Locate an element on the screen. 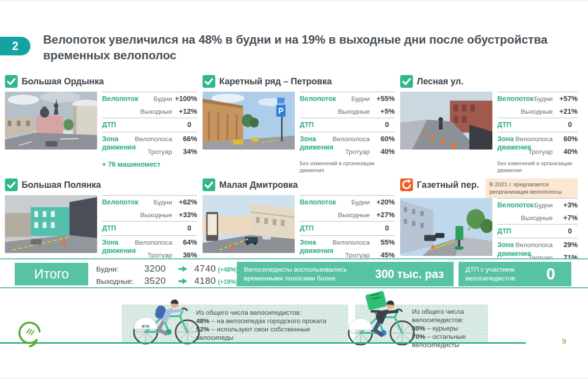 The height and width of the screenshot is (379, 588). dtp-box: ДТП с участием велосипедистов 0 is located at coordinates (515, 274).